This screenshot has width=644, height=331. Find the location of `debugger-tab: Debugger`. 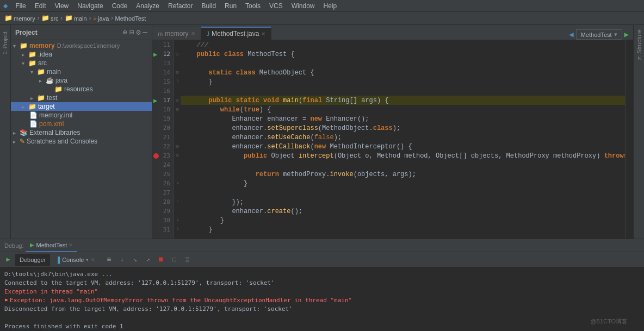

debugger-tab: Debugger is located at coordinates (33, 260).